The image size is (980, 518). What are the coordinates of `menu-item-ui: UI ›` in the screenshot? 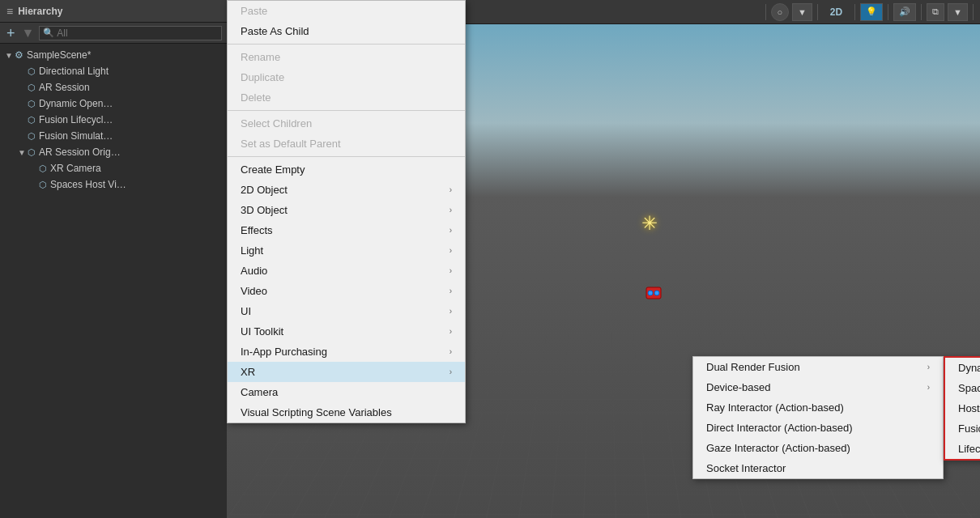 It's located at (347, 311).